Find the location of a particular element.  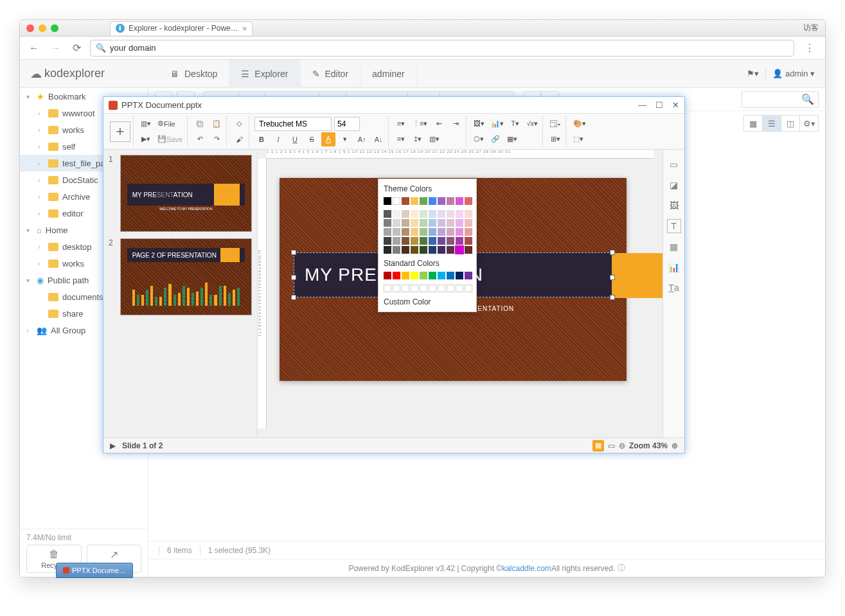

tab-explorer: ☰Explorer is located at coordinates (265, 74).